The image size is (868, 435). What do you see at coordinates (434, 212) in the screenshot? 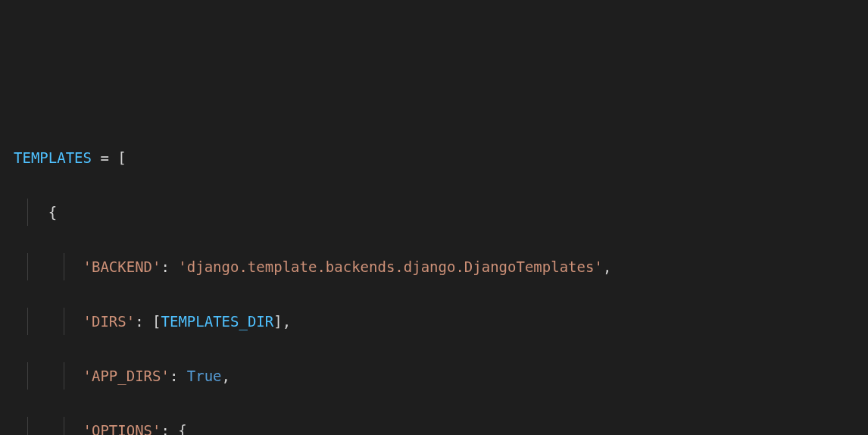
I see `code-line: {` at bounding box center [434, 212].